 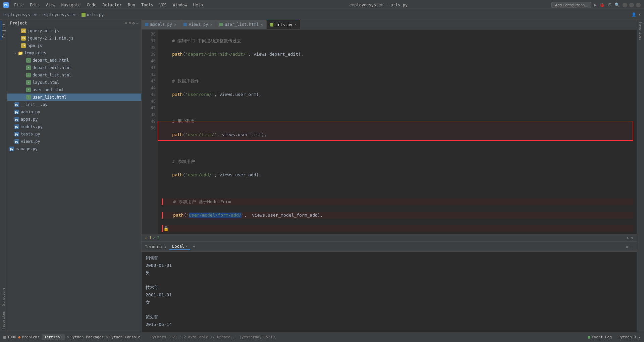 I want to click on html-file-icon: H, so click(x=29, y=82).